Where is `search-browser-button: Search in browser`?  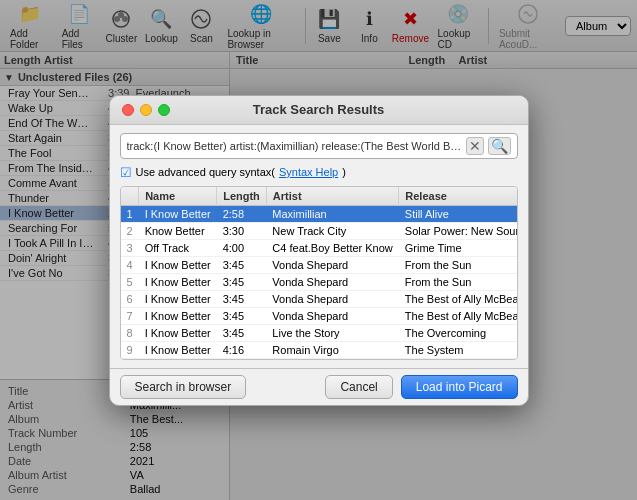
search-browser-button: Search in browser is located at coordinates (184, 387).